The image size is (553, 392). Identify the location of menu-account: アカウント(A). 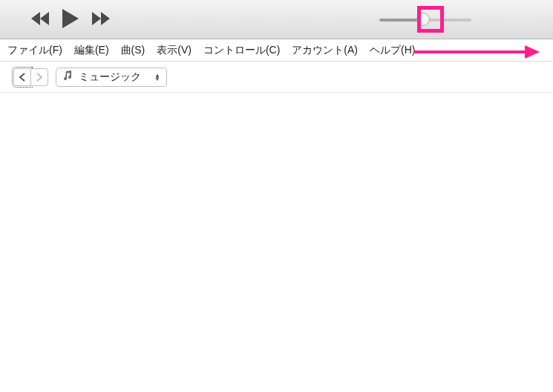
(325, 50).